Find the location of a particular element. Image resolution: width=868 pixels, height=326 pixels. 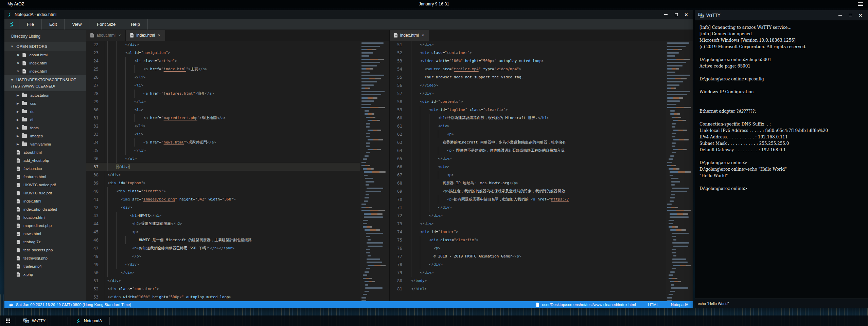

code-line: 67<p> is located at coordinates (528, 175).